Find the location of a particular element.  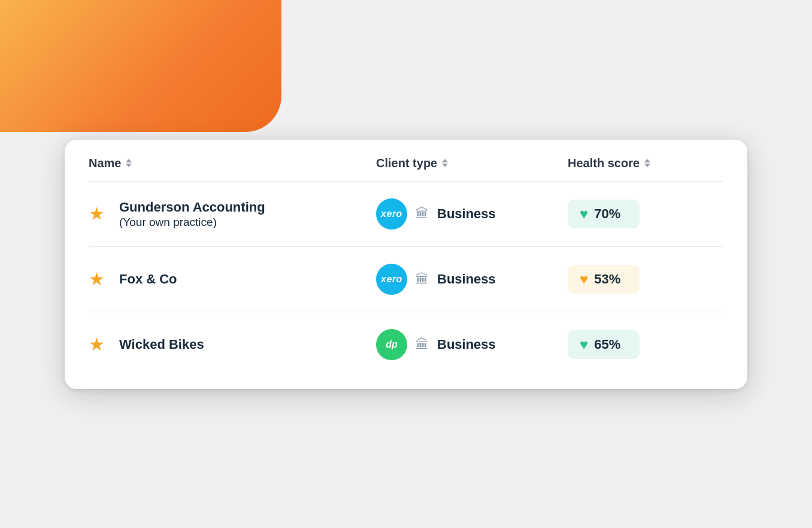

background-gradient is located at coordinates (141, 66).